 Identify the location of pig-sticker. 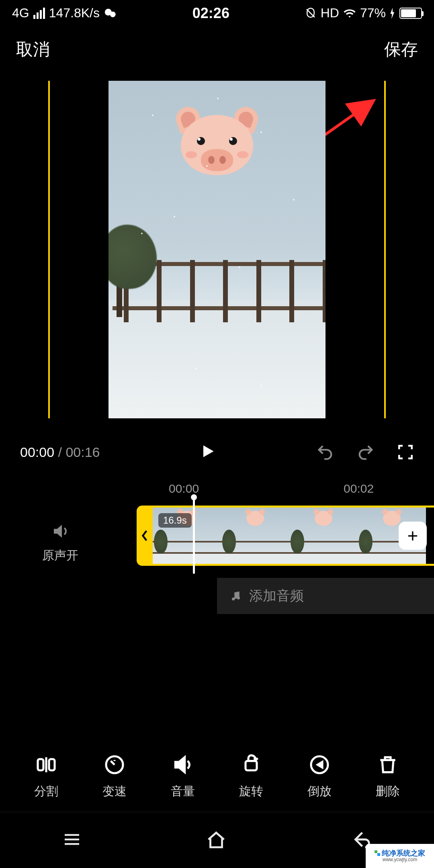
(217, 143).